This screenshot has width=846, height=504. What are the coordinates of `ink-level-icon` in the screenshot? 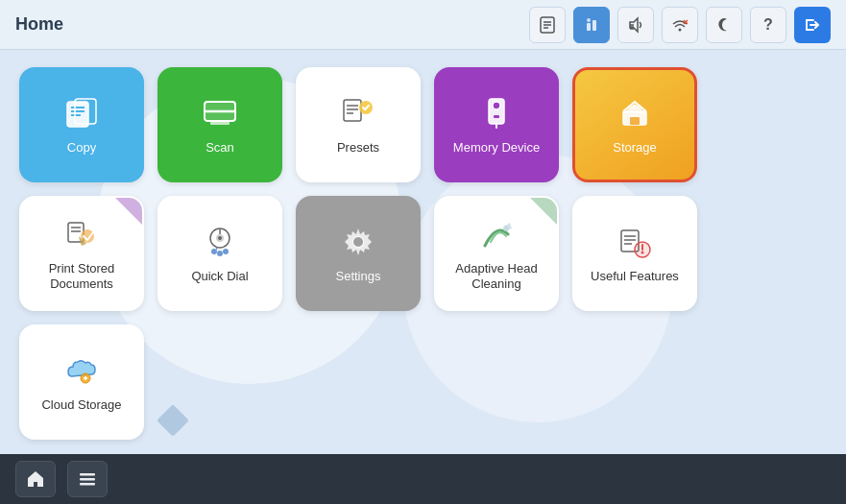 It's located at (592, 25).